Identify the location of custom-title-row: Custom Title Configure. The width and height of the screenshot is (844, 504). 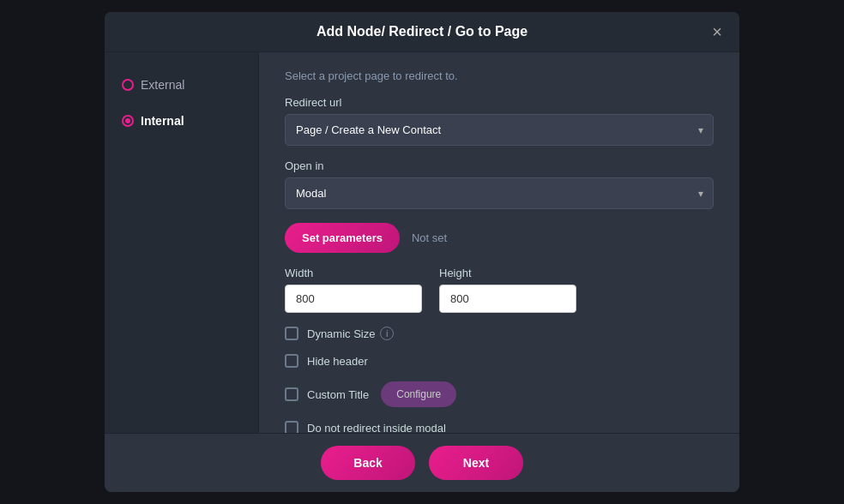
(499, 394).